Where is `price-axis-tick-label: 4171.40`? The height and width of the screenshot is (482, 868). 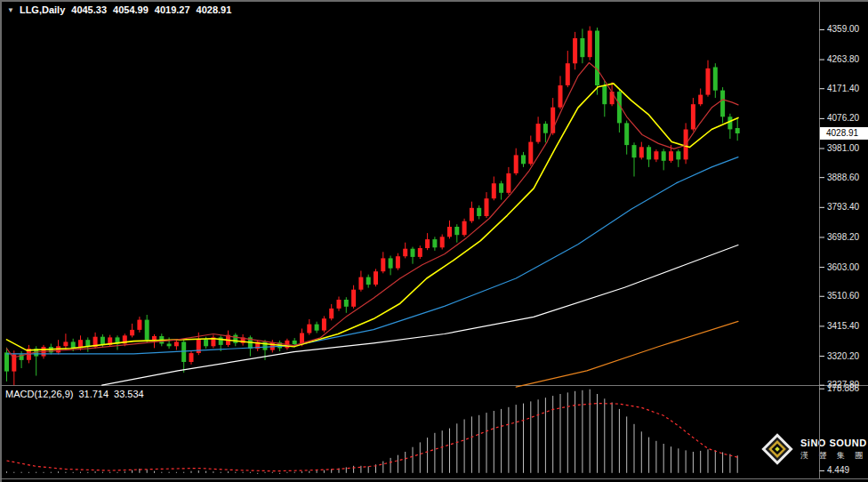 price-axis-tick-label: 4171.40 is located at coordinates (843, 89).